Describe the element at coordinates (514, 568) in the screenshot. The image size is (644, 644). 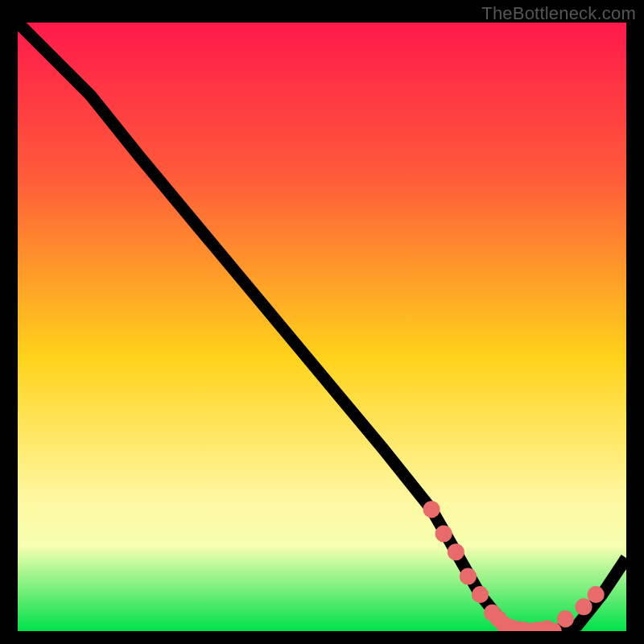
I see `highlight-dots-group` at that location.